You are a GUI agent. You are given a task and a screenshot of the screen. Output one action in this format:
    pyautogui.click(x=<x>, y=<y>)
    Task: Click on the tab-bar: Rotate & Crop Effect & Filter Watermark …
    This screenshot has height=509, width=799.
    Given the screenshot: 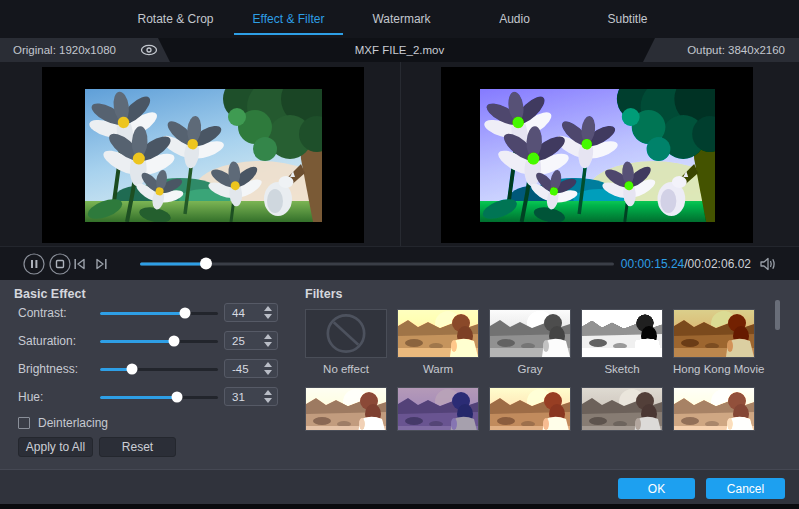 What is the action you would take?
    pyautogui.click(x=400, y=19)
    